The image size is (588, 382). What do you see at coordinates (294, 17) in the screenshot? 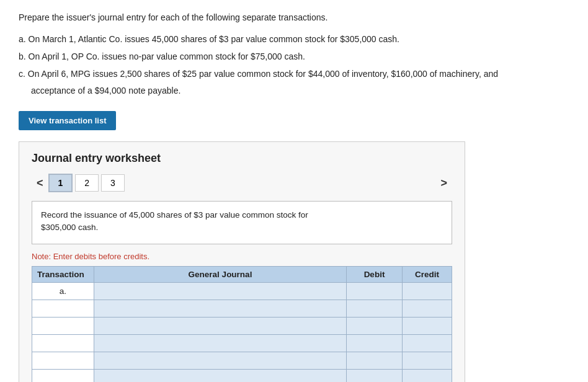
I see `intro-text: Prepare the issuer's journal entry for e…` at bounding box center [294, 17].